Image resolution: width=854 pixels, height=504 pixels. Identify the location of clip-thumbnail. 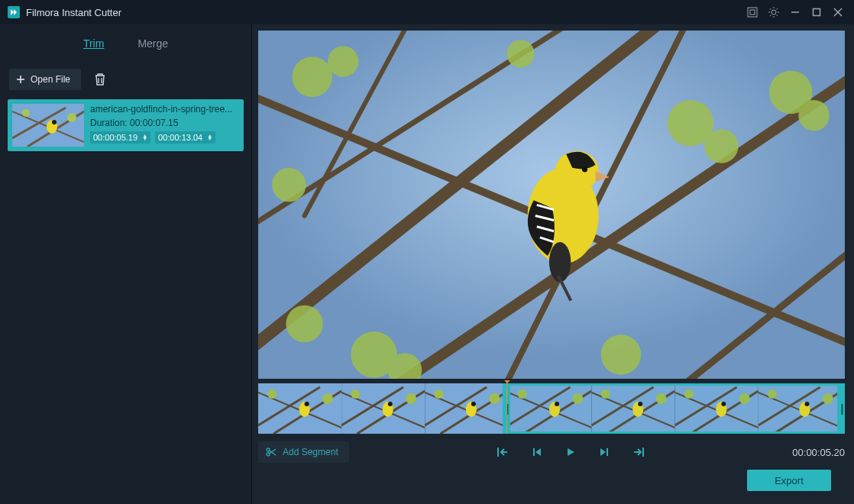
(48, 125).